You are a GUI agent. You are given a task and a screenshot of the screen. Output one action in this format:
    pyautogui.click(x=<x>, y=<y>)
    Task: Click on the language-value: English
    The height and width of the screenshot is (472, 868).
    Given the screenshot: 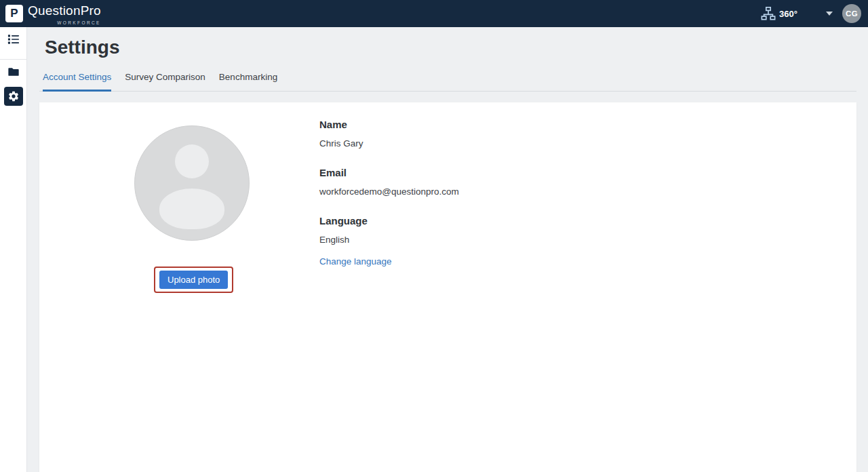 What is the action you would take?
    pyautogui.click(x=389, y=240)
    